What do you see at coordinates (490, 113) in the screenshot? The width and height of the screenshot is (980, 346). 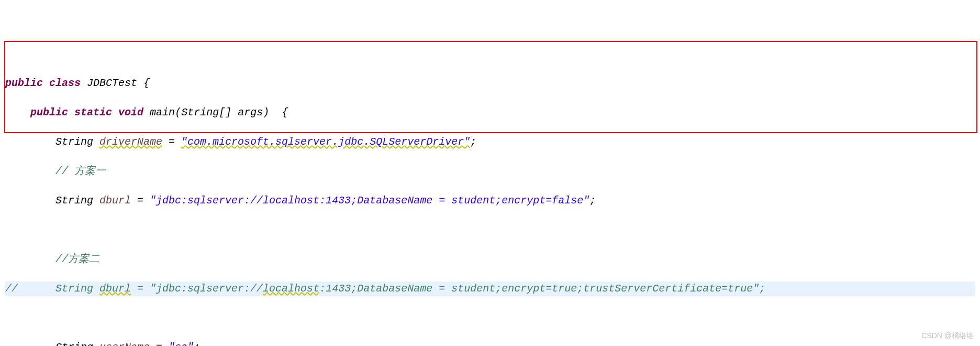 I see `code-line: public static void main(String[] args) {` at bounding box center [490, 113].